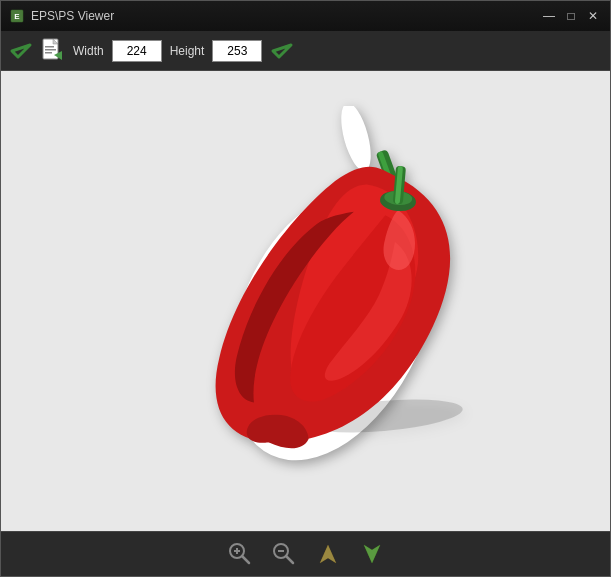 This screenshot has height=577, width=611. What do you see at coordinates (17, 16) in the screenshot?
I see `svg-text: E` at bounding box center [17, 16].